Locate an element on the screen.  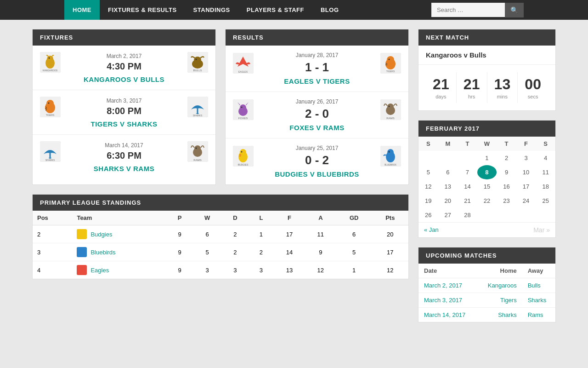
nav-home: HOME is located at coordinates (82, 10).